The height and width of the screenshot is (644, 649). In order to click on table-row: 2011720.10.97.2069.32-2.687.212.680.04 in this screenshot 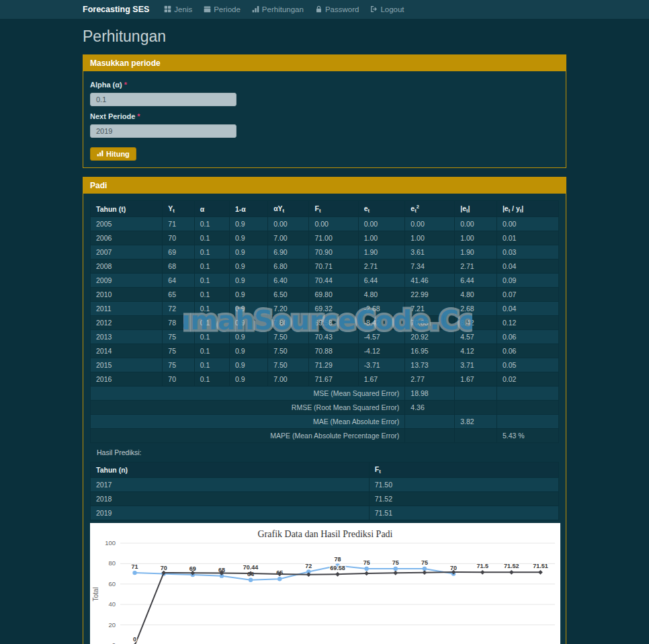, I will do `click(325, 309)`.